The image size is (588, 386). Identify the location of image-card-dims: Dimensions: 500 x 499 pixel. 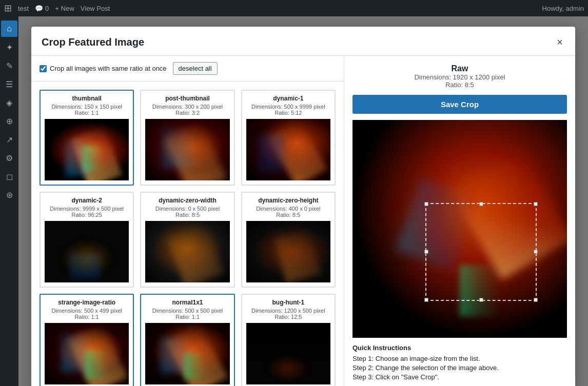
(87, 311).